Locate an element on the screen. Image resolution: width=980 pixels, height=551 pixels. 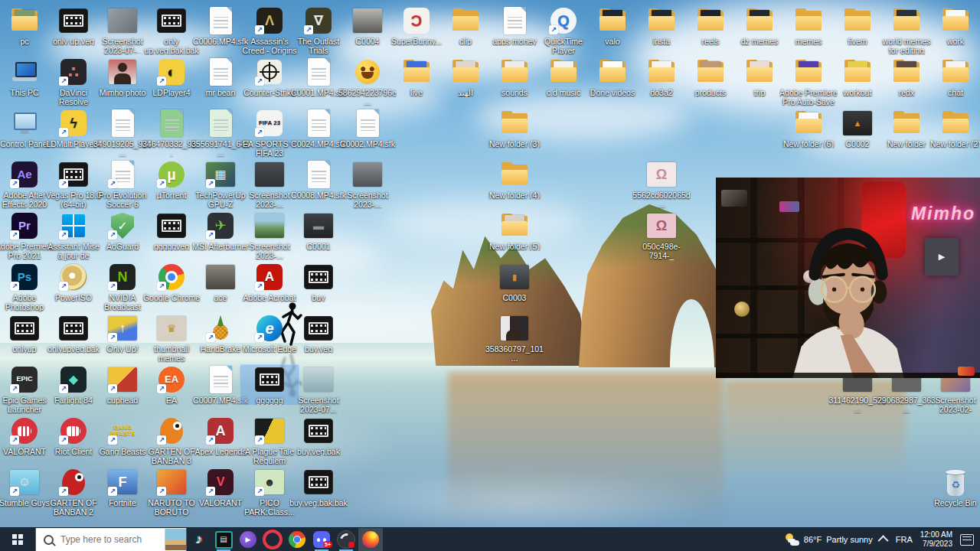
buy-icon is located at coordinates (318, 277).